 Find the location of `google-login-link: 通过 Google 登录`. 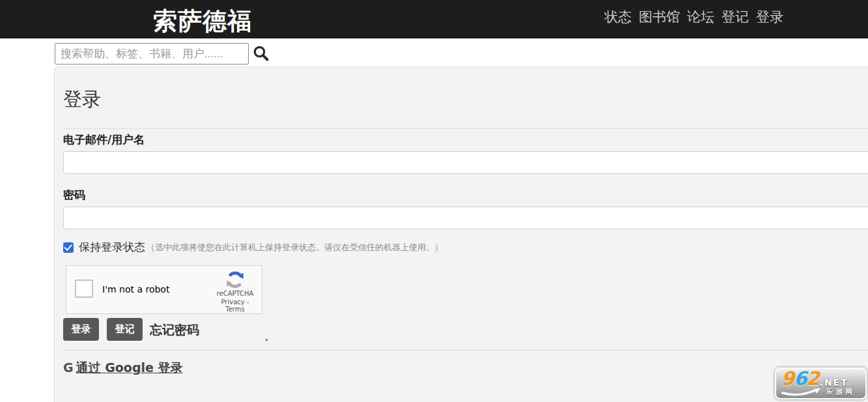

google-login-link: 通过 Google 登录 is located at coordinates (130, 367).